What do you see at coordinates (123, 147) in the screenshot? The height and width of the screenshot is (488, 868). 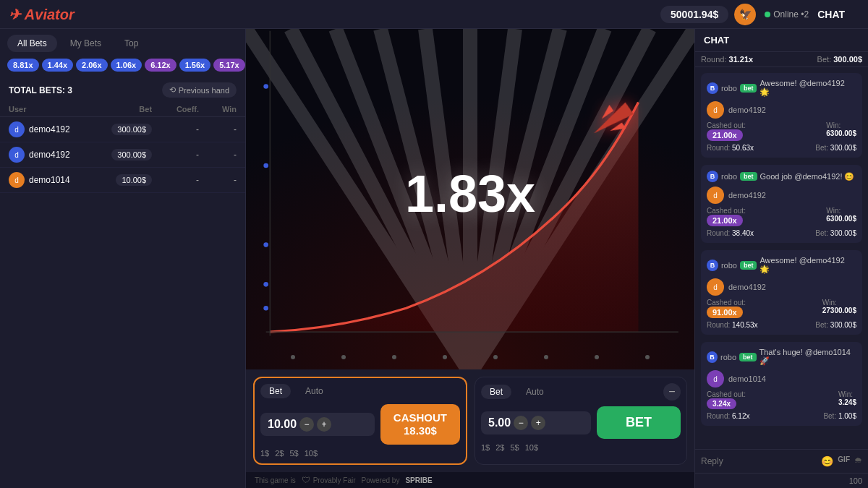 I see `bets-table: User Bet Coeff. Win d demo4192 300.00$ -` at bounding box center [123, 147].